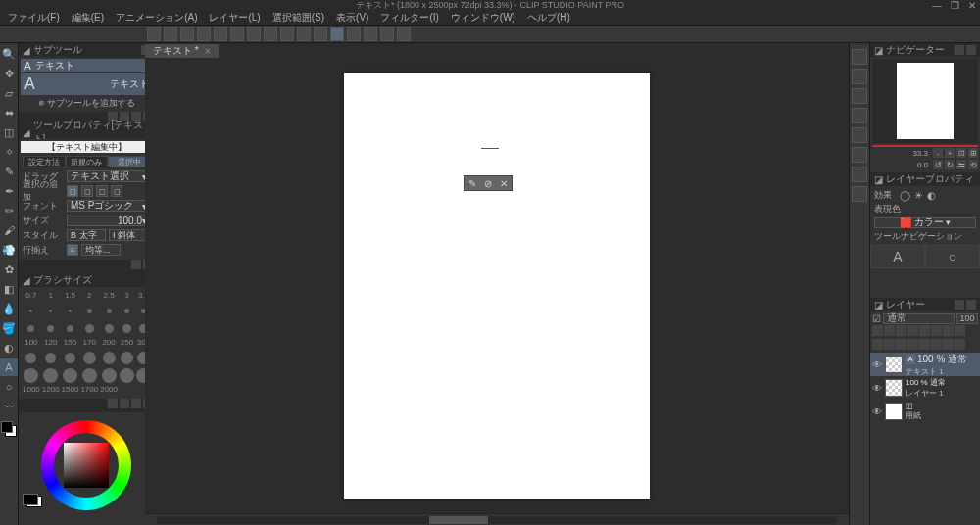 The height and width of the screenshot is (525, 980). What do you see at coordinates (9, 348) in the screenshot?
I see `gradient-tool-icon: ◐` at bounding box center [9, 348].